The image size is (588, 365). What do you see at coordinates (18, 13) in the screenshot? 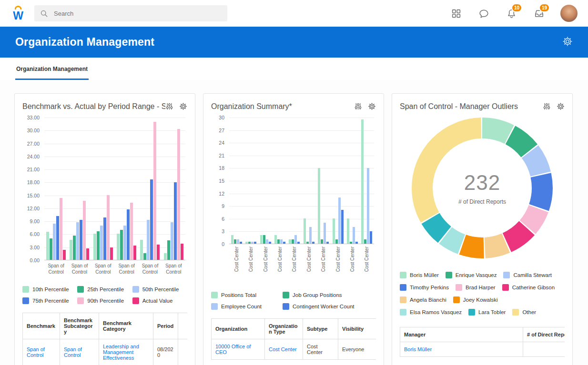
I see `workday-logo: W` at bounding box center [18, 13].